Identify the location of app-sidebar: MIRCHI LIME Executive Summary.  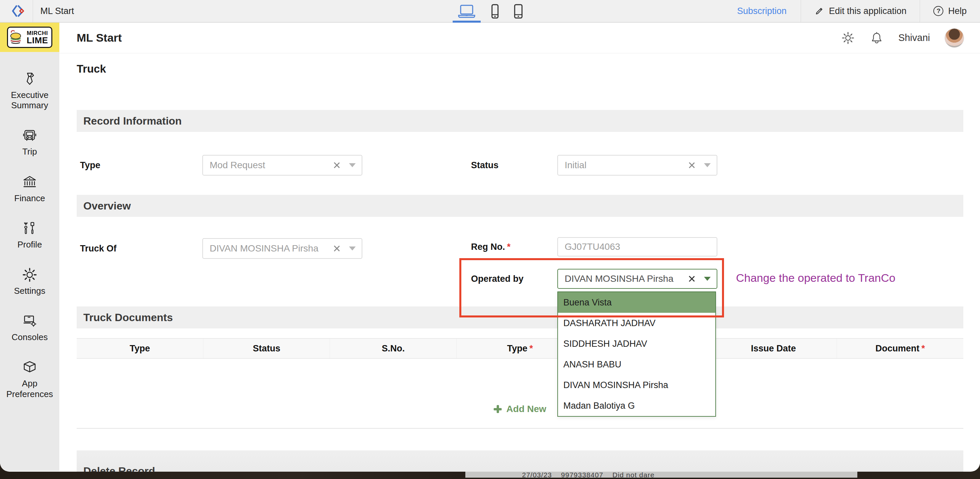
(30, 247).